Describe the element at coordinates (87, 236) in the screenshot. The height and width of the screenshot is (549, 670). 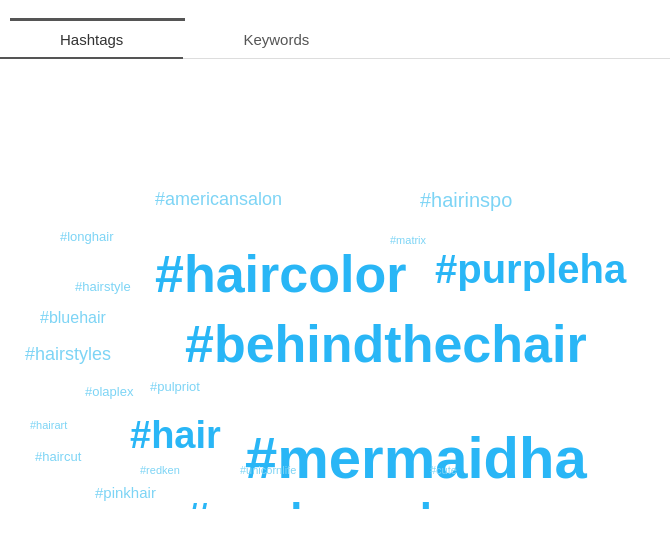
I see `word-cloud-item: #longhair` at that location.